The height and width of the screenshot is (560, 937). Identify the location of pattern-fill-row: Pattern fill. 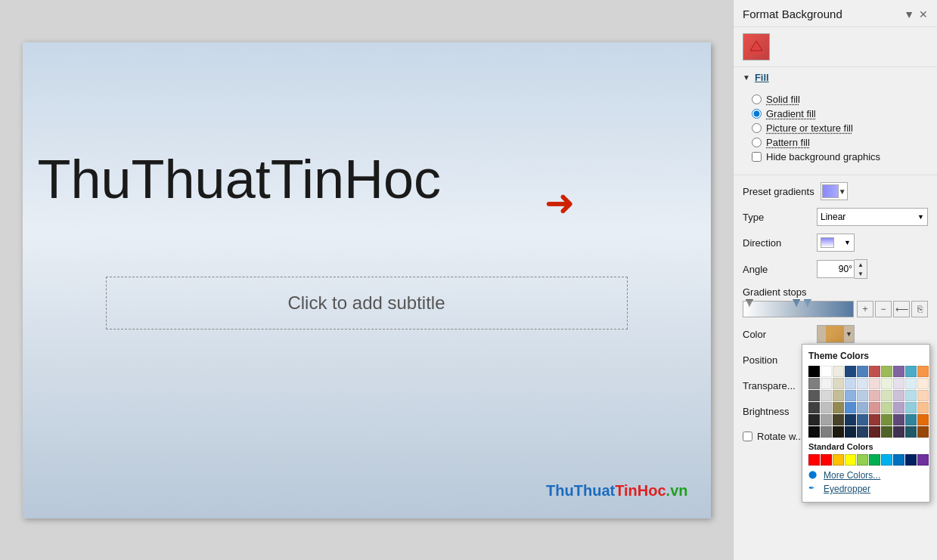
(839, 142).